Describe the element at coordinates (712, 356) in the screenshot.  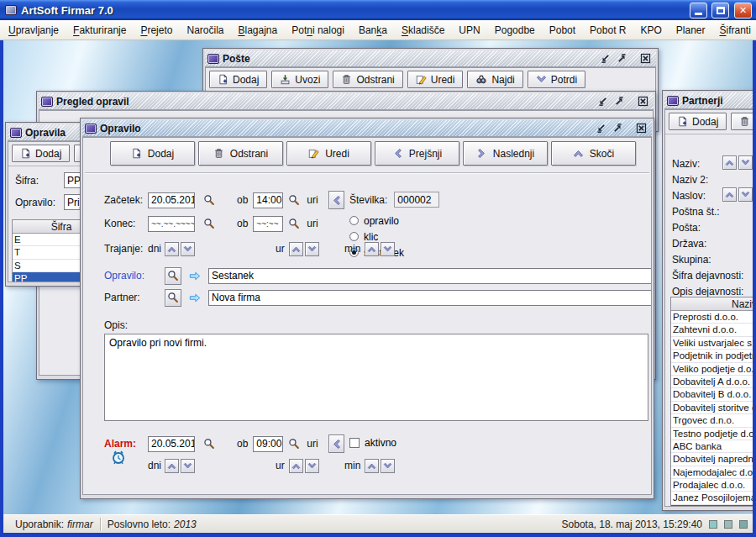
I see `partner-row-podjetnik-in-podjetnik-d: Podjetnik in podjetnik d.` at that location.